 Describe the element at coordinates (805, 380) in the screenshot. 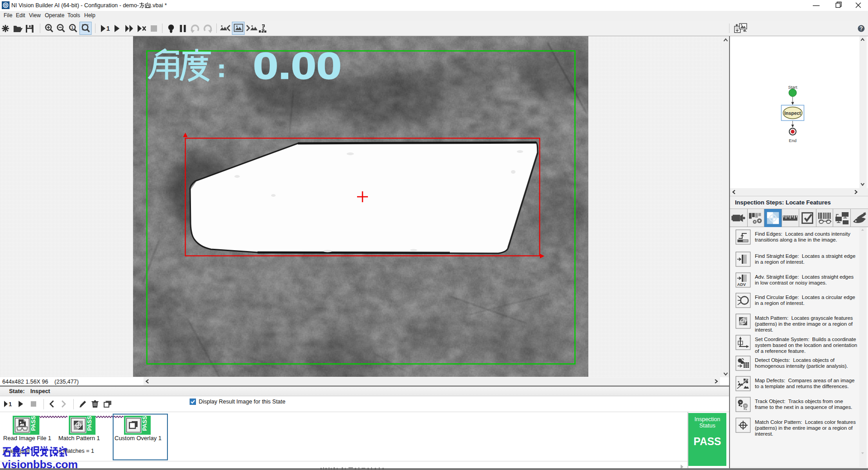

I see `svg-text:Map Defects: Compares areas o: Map Defects: Compares areas of an image` at that location.